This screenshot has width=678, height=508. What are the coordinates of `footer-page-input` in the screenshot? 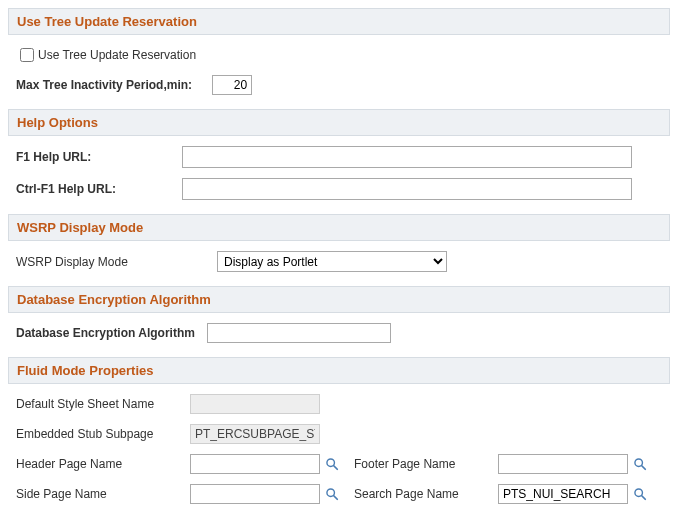 It's located at (563, 464).